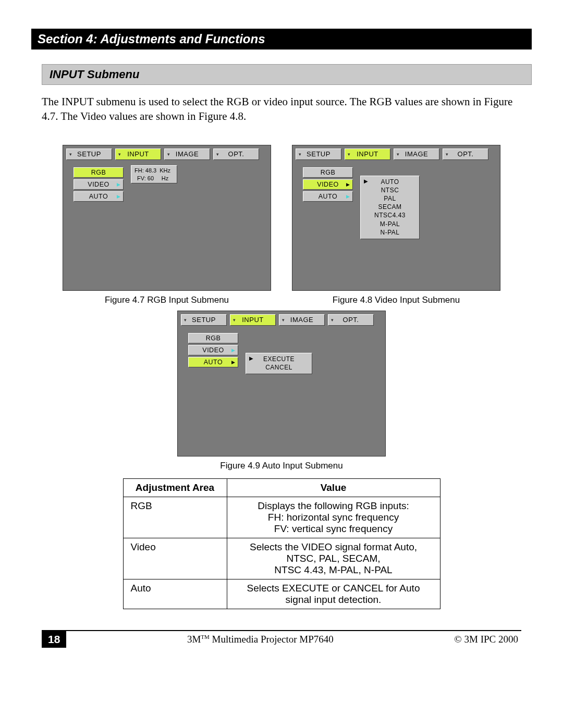 The width and height of the screenshot is (563, 728). What do you see at coordinates (287, 75) in the screenshot?
I see `subsection-title: INPUT Submenu` at bounding box center [287, 75].